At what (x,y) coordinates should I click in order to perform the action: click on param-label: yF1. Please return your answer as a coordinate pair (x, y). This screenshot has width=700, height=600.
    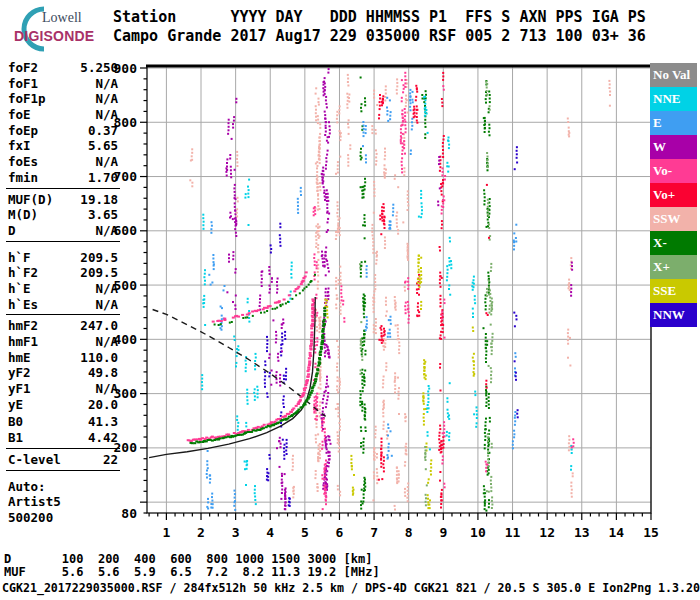
    Looking at the image, I should click on (20, 389).